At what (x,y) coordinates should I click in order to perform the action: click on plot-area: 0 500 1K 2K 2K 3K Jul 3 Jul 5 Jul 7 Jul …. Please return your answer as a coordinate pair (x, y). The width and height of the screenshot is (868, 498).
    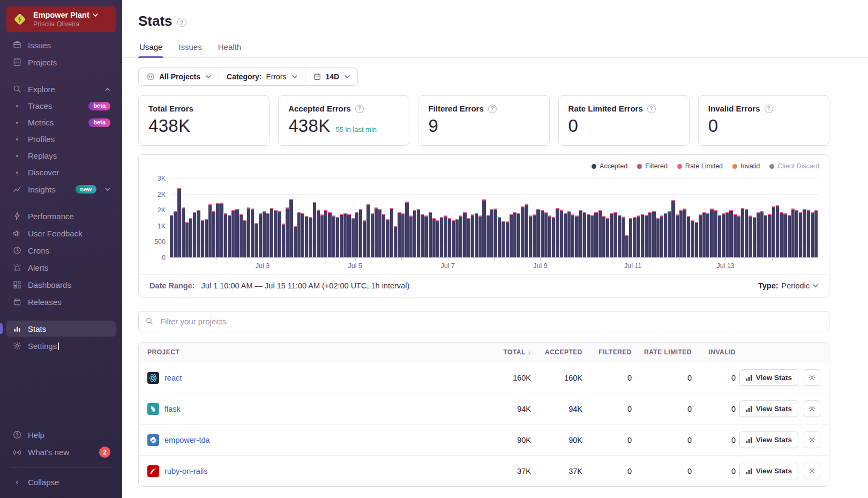
    Looking at the image, I should click on (494, 218).